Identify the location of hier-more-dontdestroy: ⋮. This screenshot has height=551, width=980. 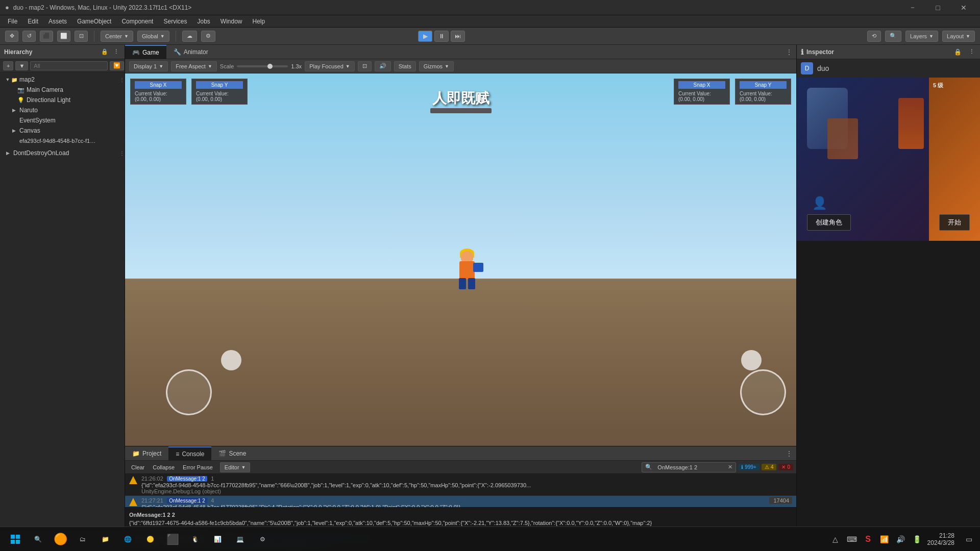
(122, 153).